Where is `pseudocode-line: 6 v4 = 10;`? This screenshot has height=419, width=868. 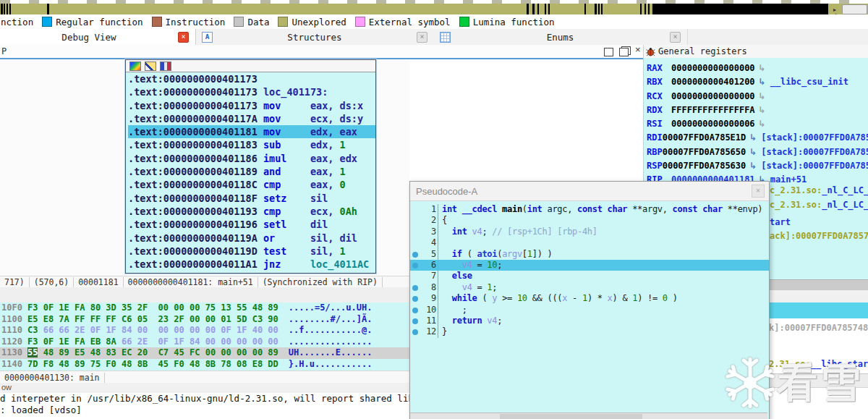 pseudocode-line: 6 v4 = 10; is located at coordinates (590, 265).